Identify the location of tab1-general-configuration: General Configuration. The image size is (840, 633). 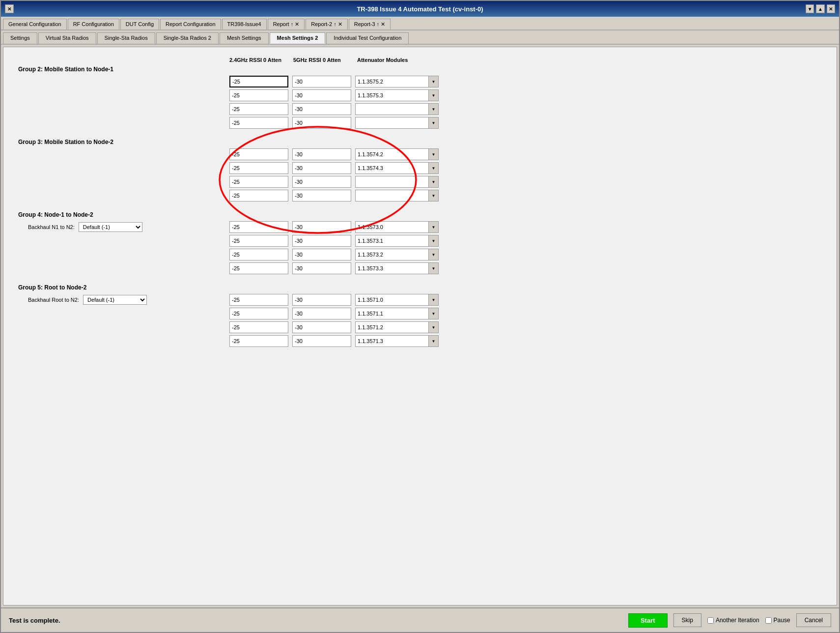
(35, 24).